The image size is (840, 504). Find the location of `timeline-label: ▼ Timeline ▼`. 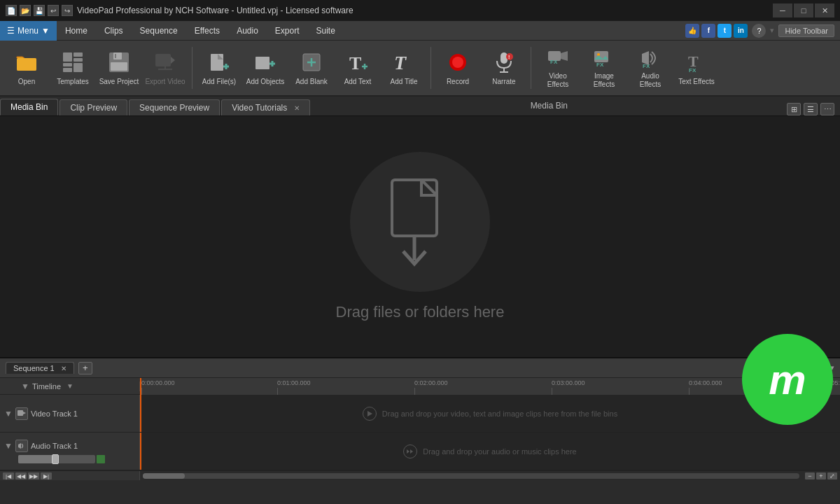

timeline-label: ▼ Timeline ▼ is located at coordinates (70, 386).